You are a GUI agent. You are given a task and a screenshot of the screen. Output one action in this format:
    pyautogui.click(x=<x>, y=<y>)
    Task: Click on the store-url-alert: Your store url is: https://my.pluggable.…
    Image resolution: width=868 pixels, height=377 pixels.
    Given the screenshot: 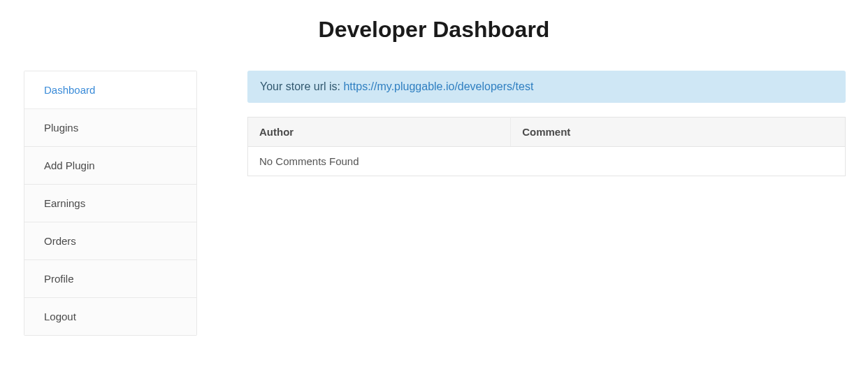 What is the action you would take?
    pyautogui.click(x=547, y=87)
    